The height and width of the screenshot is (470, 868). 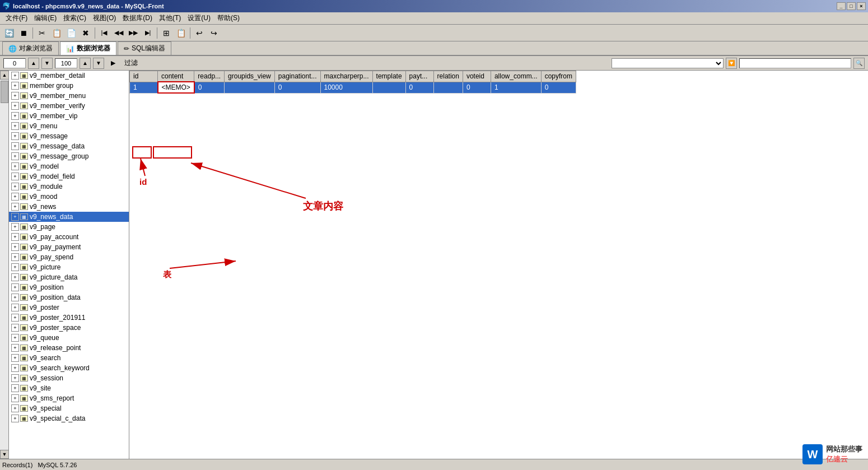 What do you see at coordinates (4, 454) in the screenshot?
I see `scroll-down: ▼` at bounding box center [4, 454].